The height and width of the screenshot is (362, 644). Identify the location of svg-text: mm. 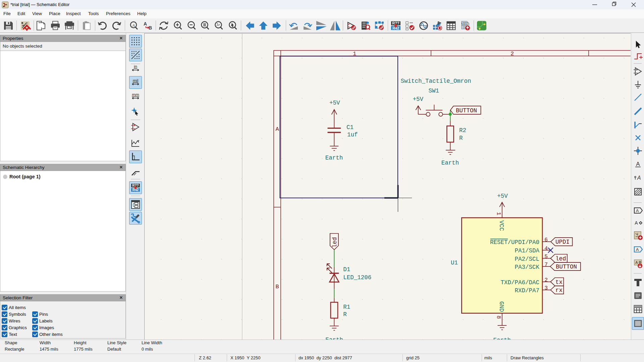
(136, 95).